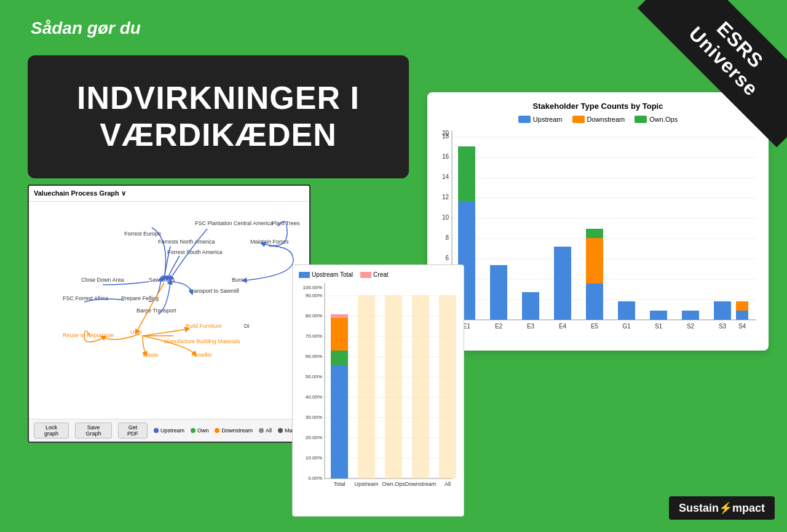  Describe the element at coordinates (378, 274) in the screenshot. I see `stacked-legend: Upstream Total Creat` at that location.